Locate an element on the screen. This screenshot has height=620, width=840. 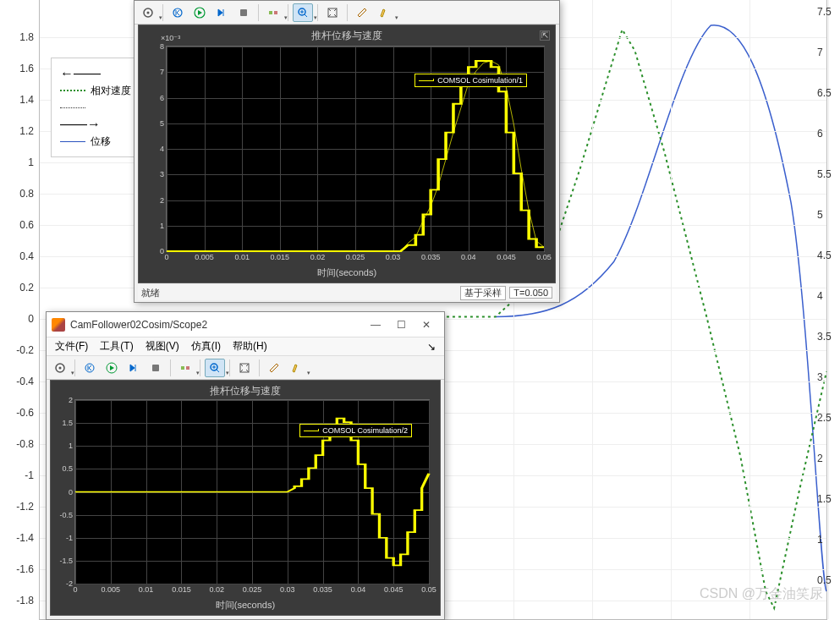
legend-vel-line is located at coordinates (73, 91).